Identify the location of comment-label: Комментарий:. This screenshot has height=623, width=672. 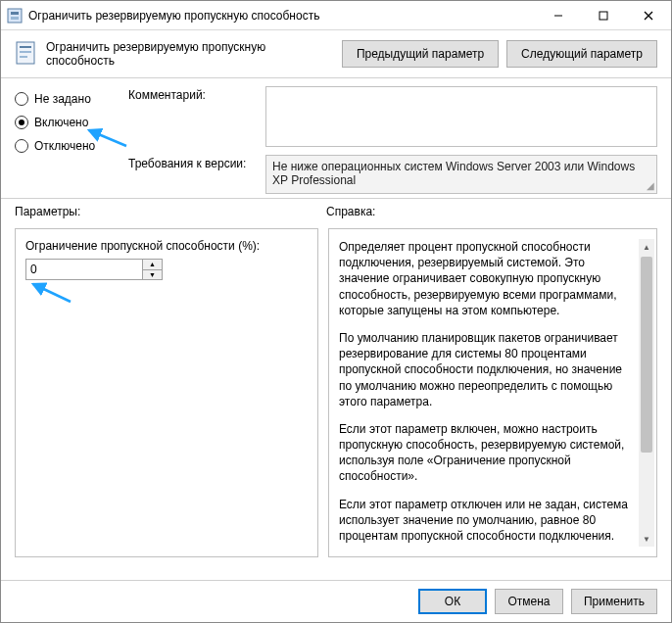
(192, 117).